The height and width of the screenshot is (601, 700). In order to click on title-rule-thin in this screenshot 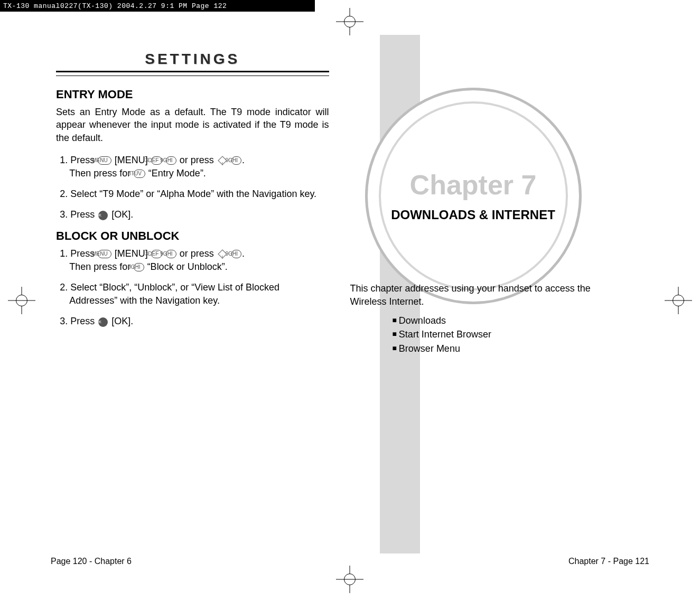, I will do `click(192, 76)`.